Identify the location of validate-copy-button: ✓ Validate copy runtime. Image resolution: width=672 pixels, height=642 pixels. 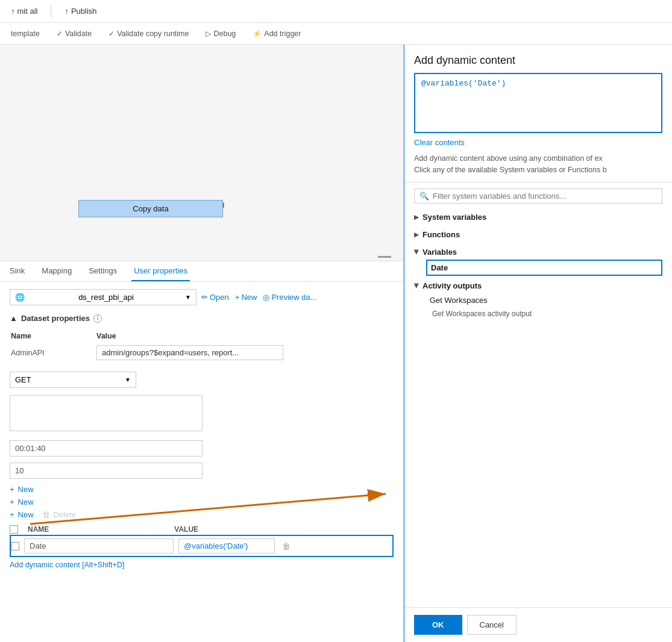
(148, 34).